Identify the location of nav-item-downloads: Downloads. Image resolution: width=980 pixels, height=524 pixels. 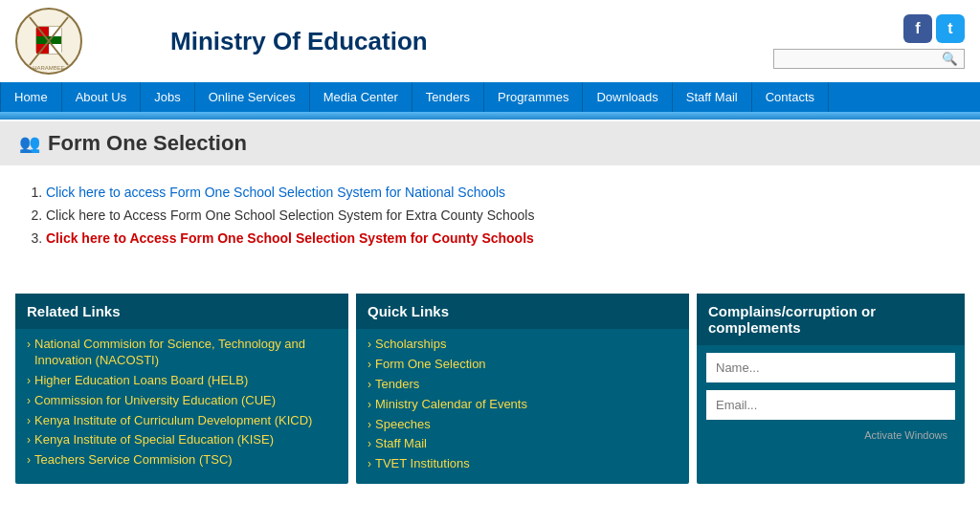
(628, 98).